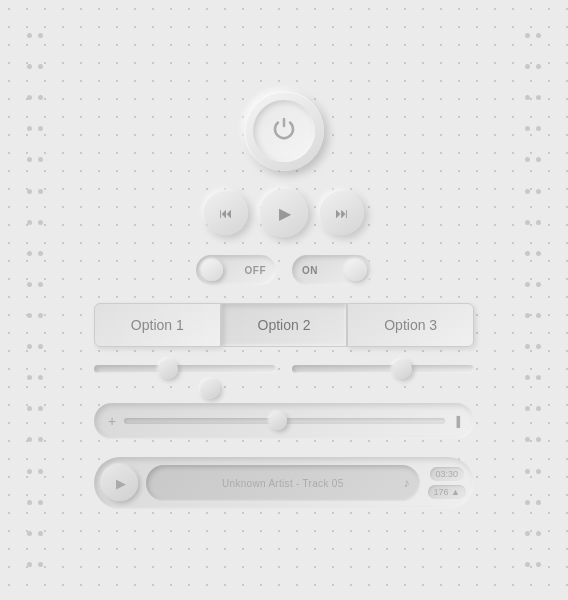 The width and height of the screenshot is (568, 600). I want to click on sliders-container, so click(284, 375).